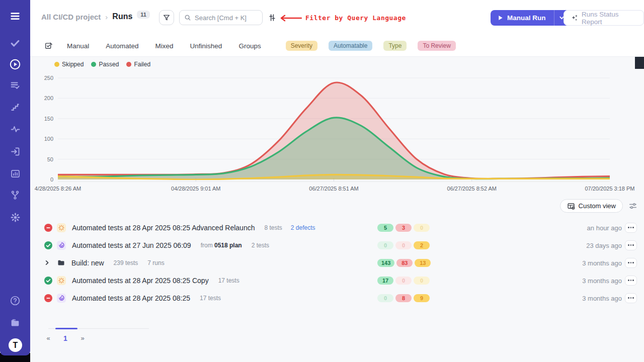  Describe the element at coordinates (385, 245) in the screenshot. I see `badge-green: 0` at that location.